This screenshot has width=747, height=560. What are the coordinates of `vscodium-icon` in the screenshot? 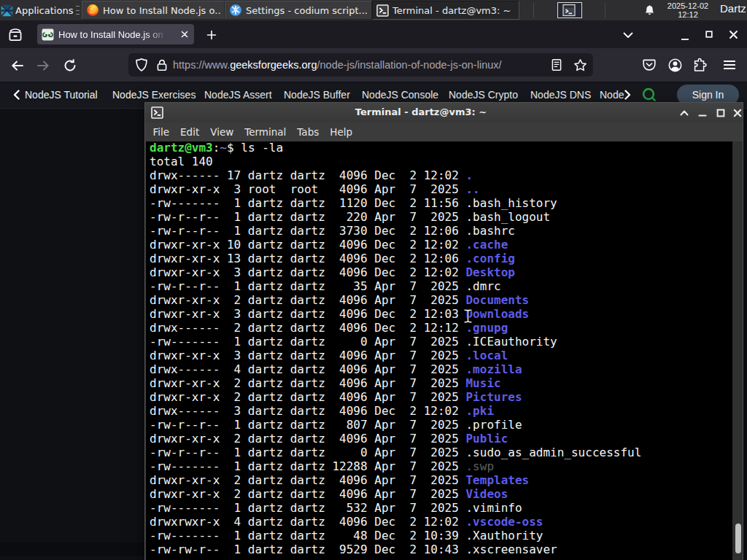 It's located at (236, 10).